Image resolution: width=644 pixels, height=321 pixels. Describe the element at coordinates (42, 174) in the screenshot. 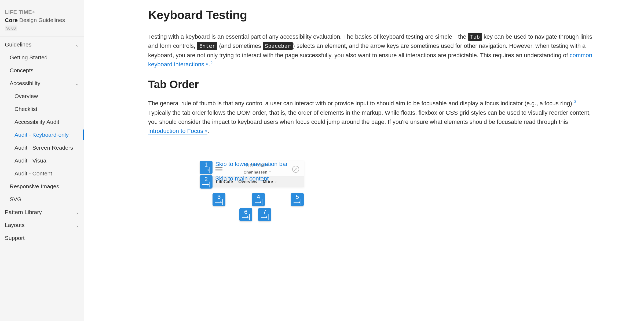

I see `nav-audit-content: Audit - Content` at that location.